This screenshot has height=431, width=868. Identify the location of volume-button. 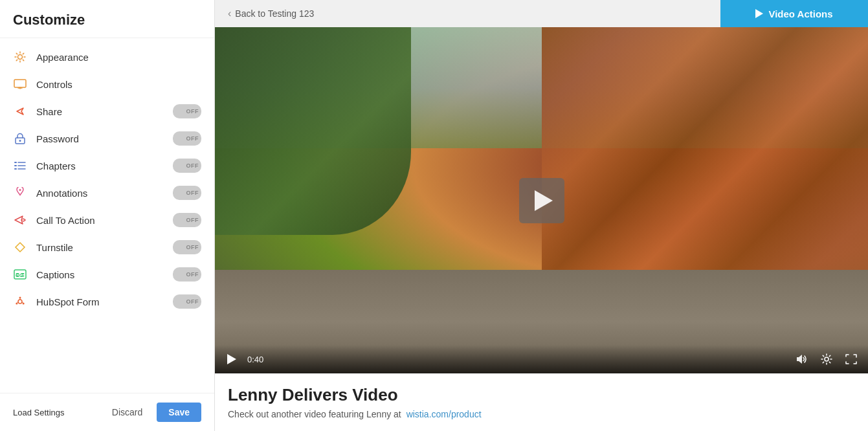
(802, 359).